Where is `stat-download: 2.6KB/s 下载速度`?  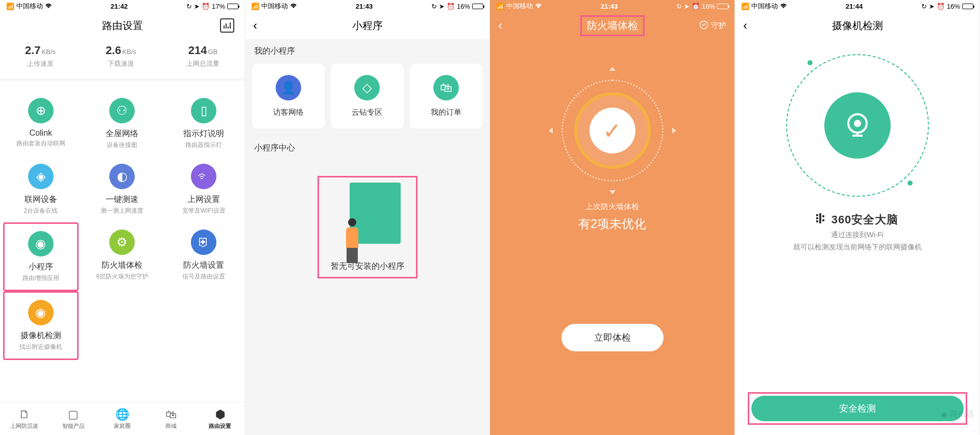 stat-download: 2.6KB/s 下载速度 is located at coordinates (121, 56).